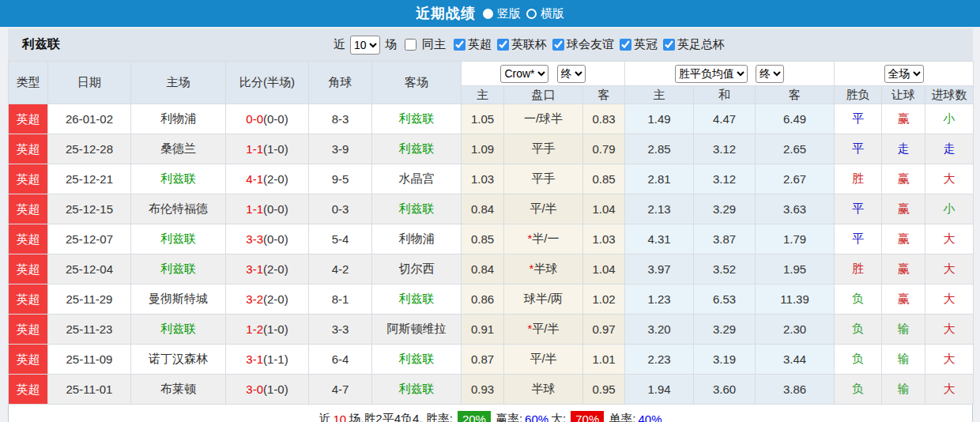 This screenshot has height=422, width=980. What do you see at coordinates (417, 239) in the screenshot?
I see `away-team: 利物浦` at bounding box center [417, 239].